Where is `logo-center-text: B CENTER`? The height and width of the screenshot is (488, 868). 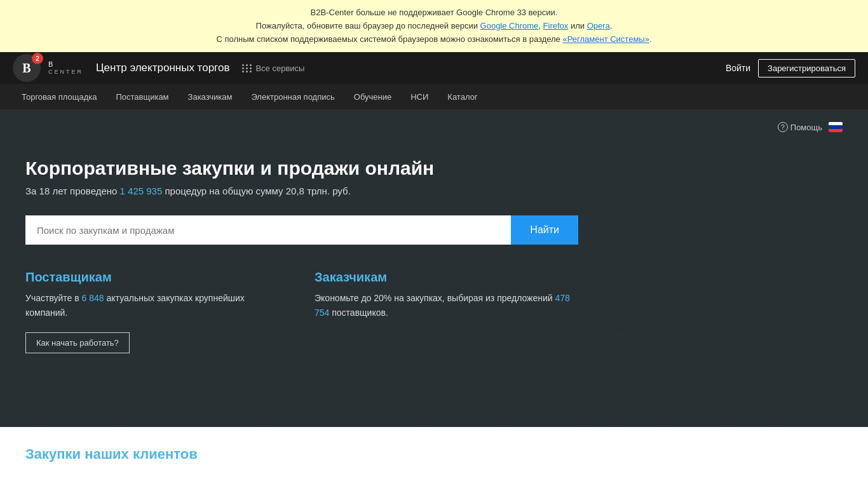
logo-center-text: B CENTER is located at coordinates (66, 68).